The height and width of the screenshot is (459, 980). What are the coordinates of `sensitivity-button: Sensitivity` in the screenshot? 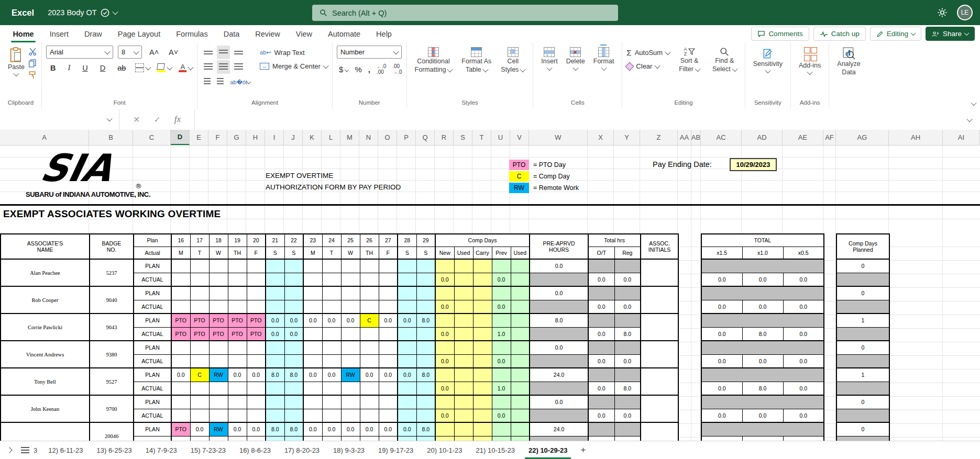 It's located at (768, 60).